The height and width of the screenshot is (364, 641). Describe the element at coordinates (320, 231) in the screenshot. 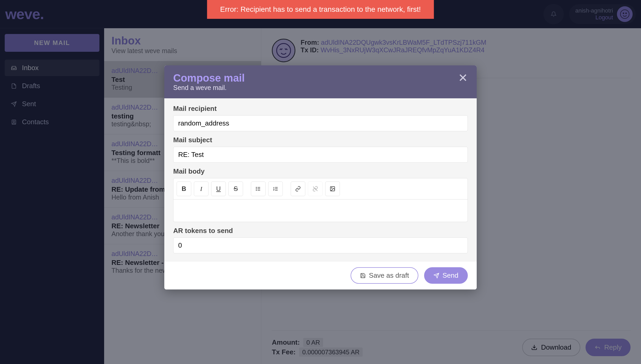

I see `tokens-label: AR tokens to send` at that location.